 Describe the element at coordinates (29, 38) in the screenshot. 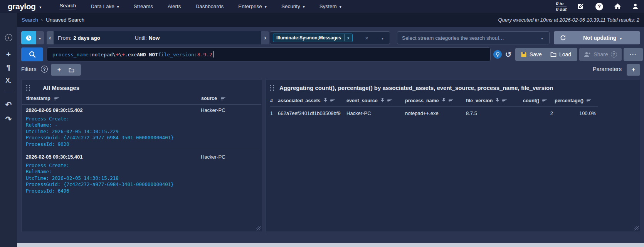

I see `time-range-picker-button` at that location.